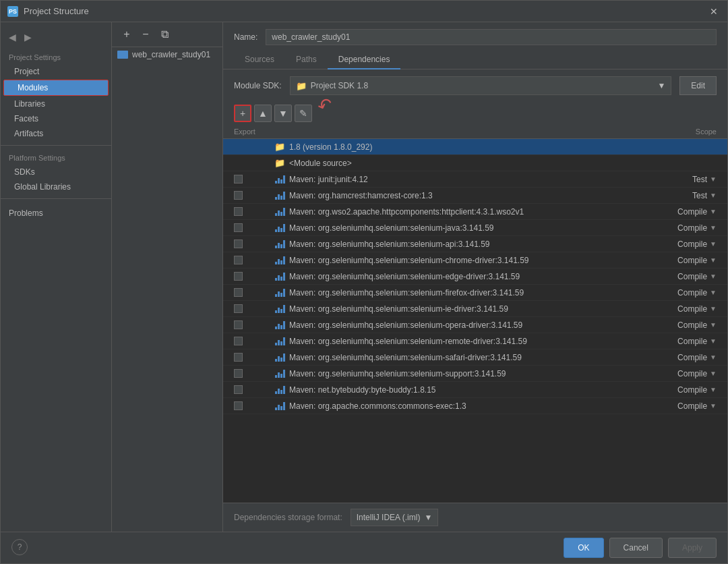  I want to click on scope-dropdown-14: ▼, so click(713, 374).